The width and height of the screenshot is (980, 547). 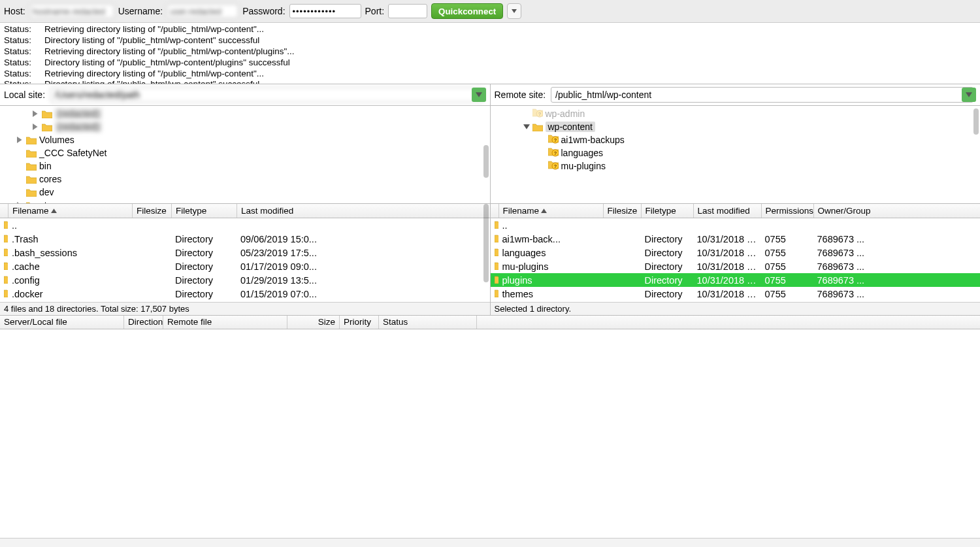 What do you see at coordinates (203, 11) in the screenshot?
I see `username-input` at bounding box center [203, 11].